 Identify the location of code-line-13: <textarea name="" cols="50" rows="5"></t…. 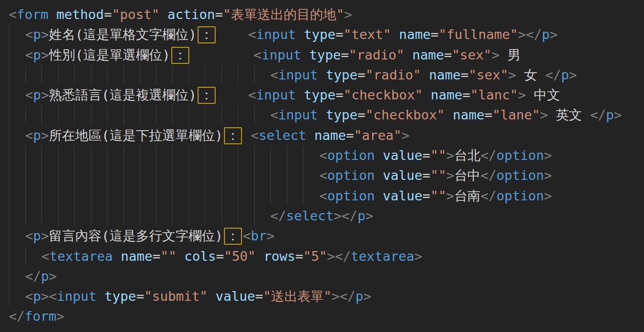
(326, 256).